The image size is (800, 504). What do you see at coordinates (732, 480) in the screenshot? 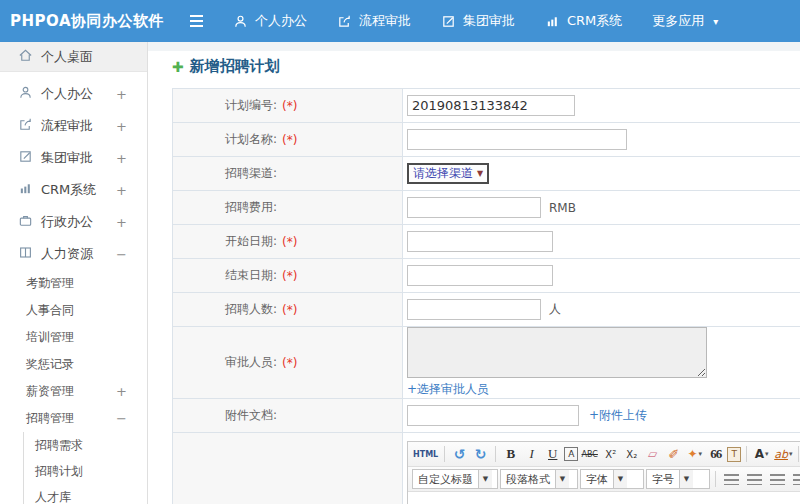
I see `align-left-icon` at bounding box center [732, 480].